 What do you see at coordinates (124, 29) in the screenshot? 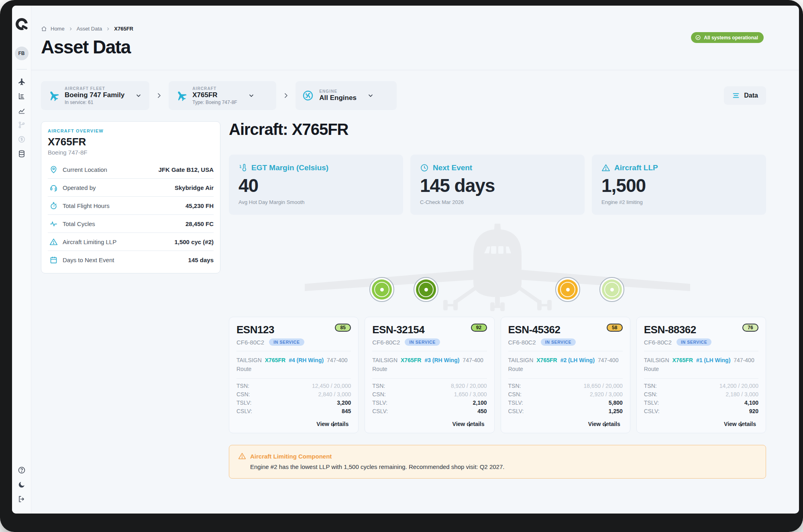
I see `breadcrumb-current: X765FR` at bounding box center [124, 29].